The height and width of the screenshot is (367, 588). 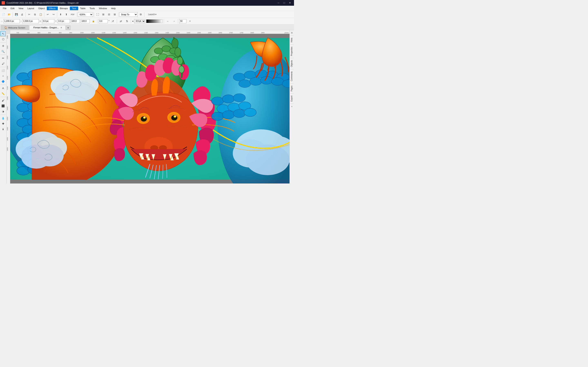 What do you see at coordinates (292, 107) in the screenshot?
I see `right-panel: ✕ Hints Properties Objects Comments Page…` at bounding box center [292, 107].